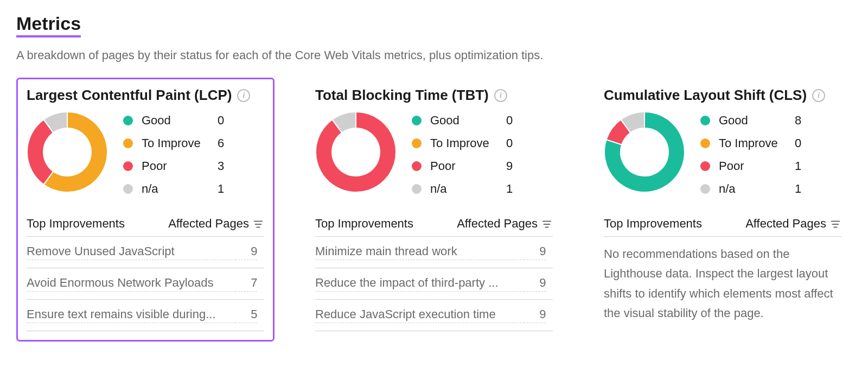 This screenshot has width=868, height=379. I want to click on legend-row-poor: Poor9, so click(473, 166).